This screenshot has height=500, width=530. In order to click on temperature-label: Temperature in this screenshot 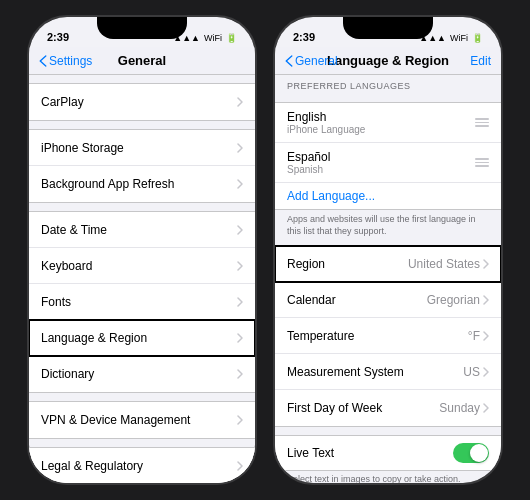, I will do `click(378, 336)`.